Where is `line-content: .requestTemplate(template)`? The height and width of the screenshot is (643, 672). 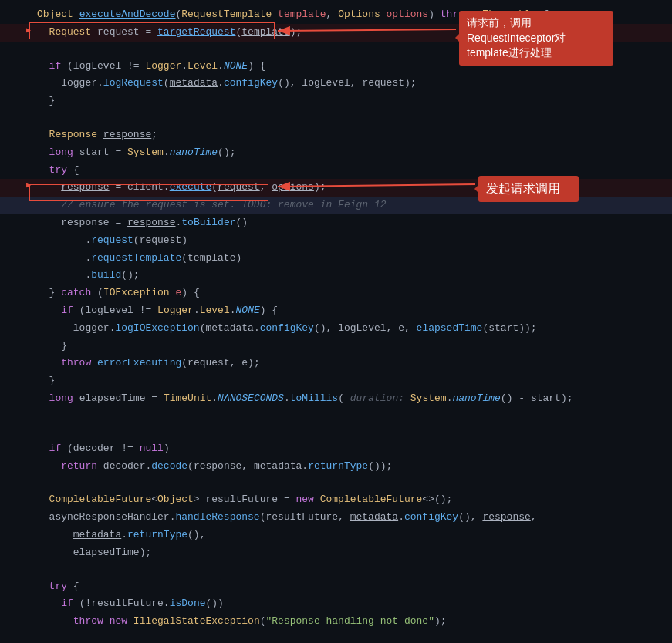 line-content: .requestTemplate(template) is located at coordinates (353, 259).